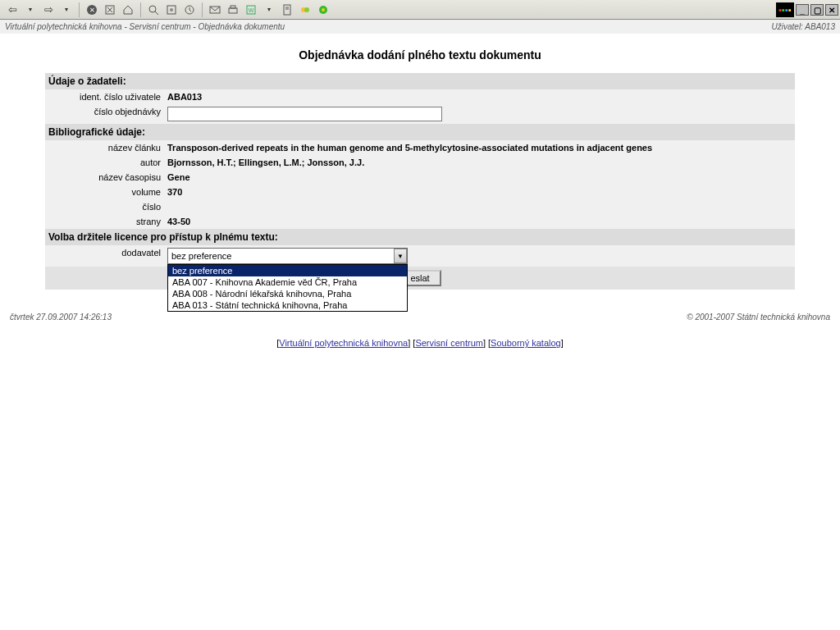 This screenshot has width=840, height=630. I want to click on label-journal: název časopisu, so click(105, 177).